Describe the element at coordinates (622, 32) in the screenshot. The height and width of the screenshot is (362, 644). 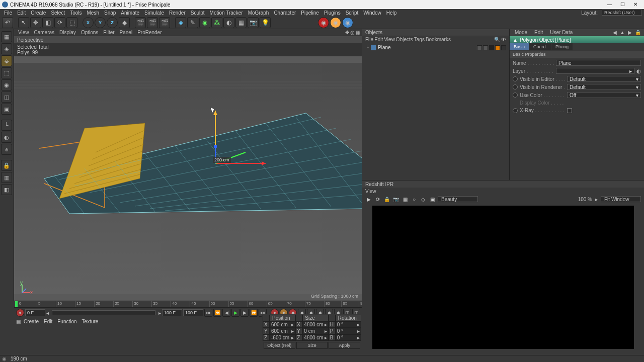
I see `attr-nav-up-icon: ▲` at that location.